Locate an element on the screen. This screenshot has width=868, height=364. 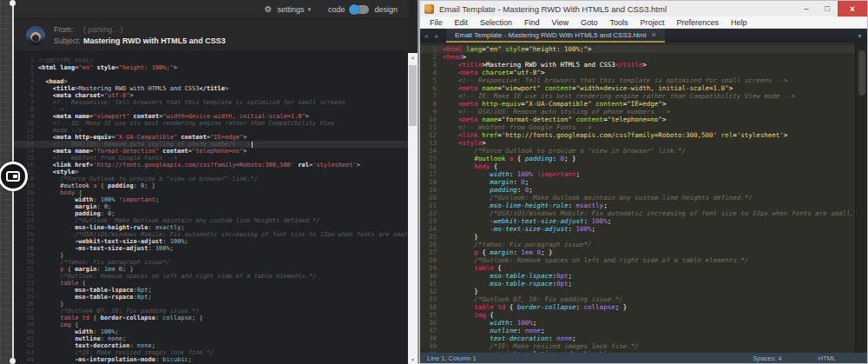
line-number: 7 is located at coordinates (431, 96).